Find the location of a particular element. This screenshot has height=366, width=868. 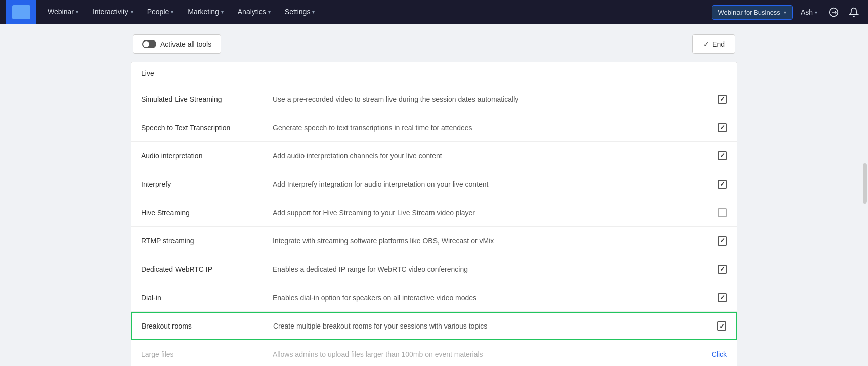

row-desc: Create multiple breakout rooms for your … is located at coordinates (480, 326).